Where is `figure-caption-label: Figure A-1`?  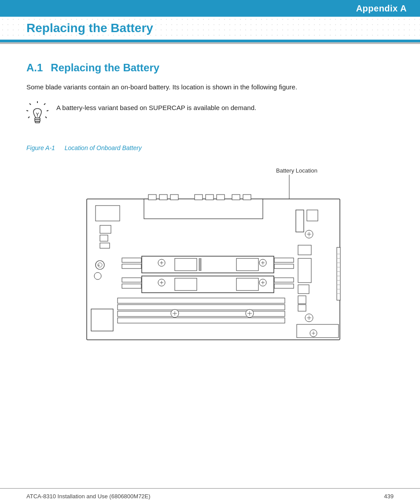 figure-caption-label: Figure A-1 is located at coordinates (41, 148).